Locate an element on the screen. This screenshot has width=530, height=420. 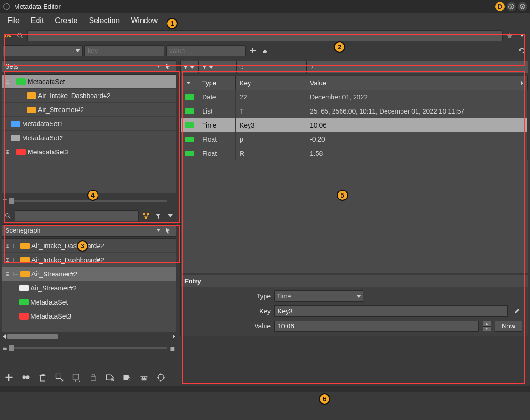
filter-type-cell is located at coordinates (218, 67).